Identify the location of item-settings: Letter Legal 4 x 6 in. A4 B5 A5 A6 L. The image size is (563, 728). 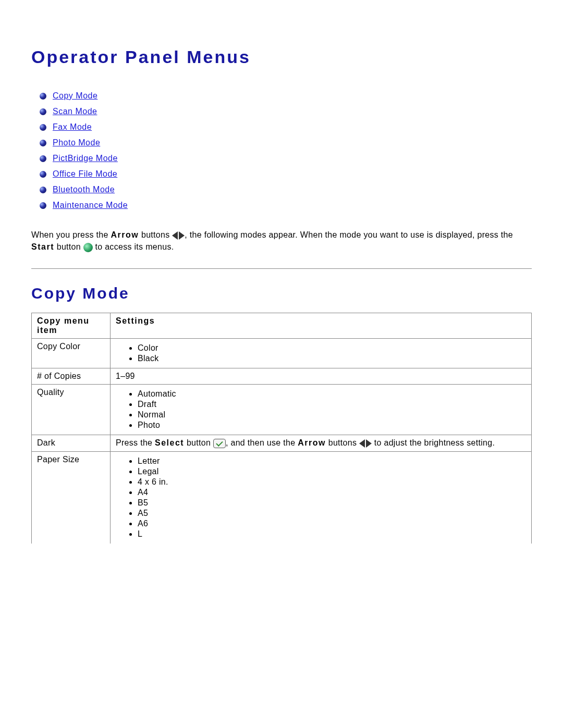
(321, 498).